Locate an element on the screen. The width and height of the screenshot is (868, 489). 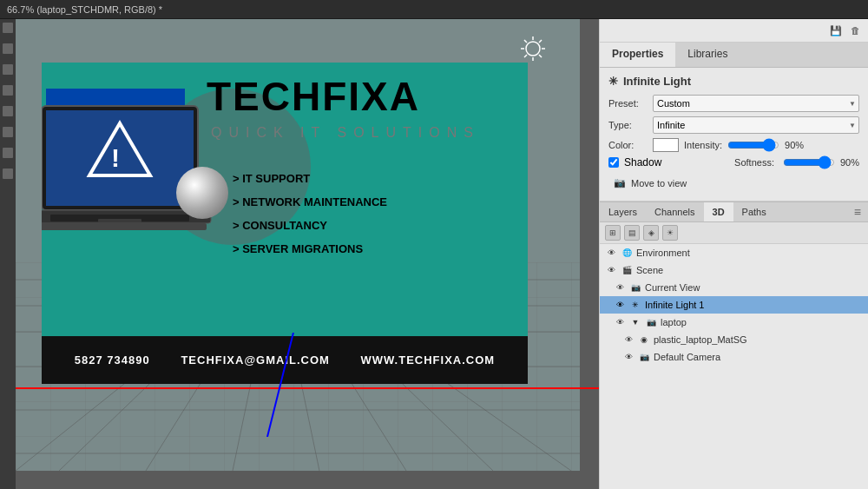
layer-item-material: 👁 ◉ plastic_laptop_MatSG is located at coordinates (734, 340).